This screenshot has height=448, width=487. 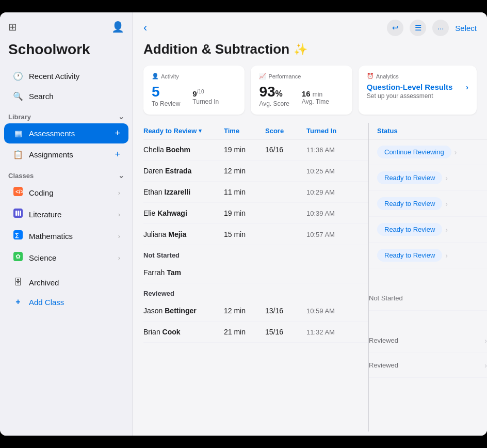 What do you see at coordinates (66, 193) in the screenshot?
I see `sidebar-item-coding: </> Coding ›` at bounding box center [66, 193].